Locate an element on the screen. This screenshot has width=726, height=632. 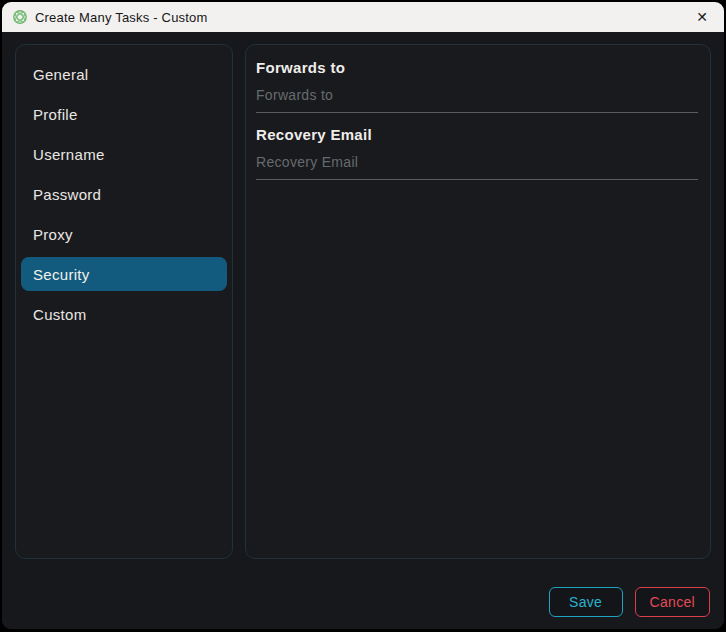
forwards-to-label: Forwards to is located at coordinates (477, 68).